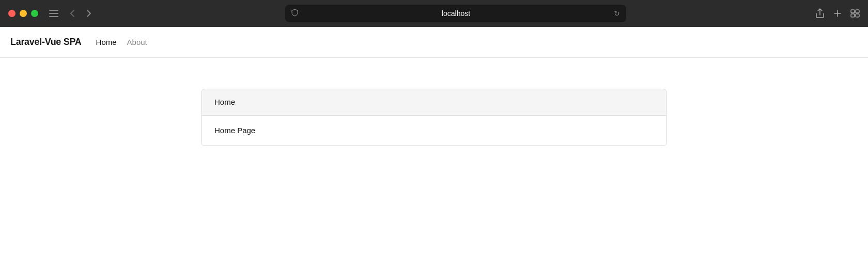 This screenshot has width=868, height=274. I want to click on address-bar-container: localhost ↻, so click(456, 13).